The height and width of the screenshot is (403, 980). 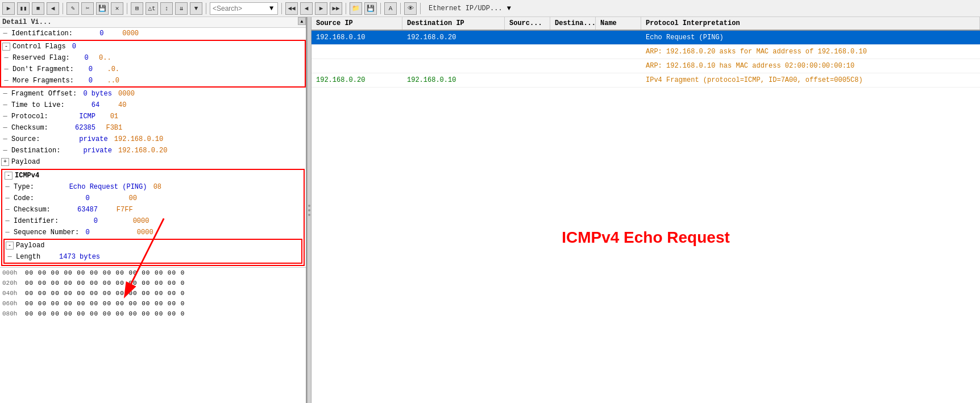 I want to click on hex-row-000h: 000h 00 00 00 00 00 00 00 00 00 00 00 00…, so click(x=153, y=273).